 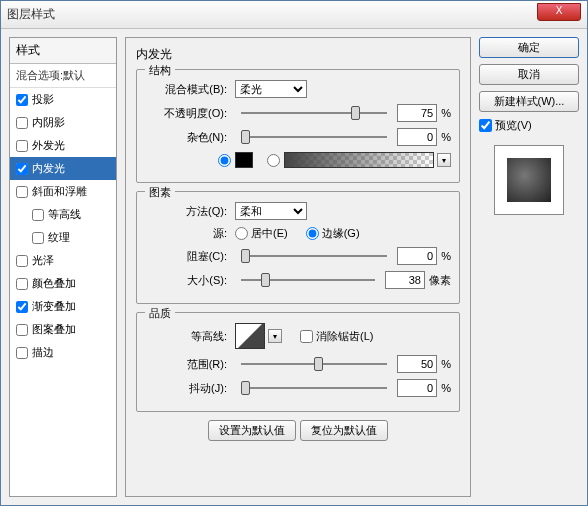 I want to click on sidebar-item-1: 内阴影, so click(x=63, y=122).